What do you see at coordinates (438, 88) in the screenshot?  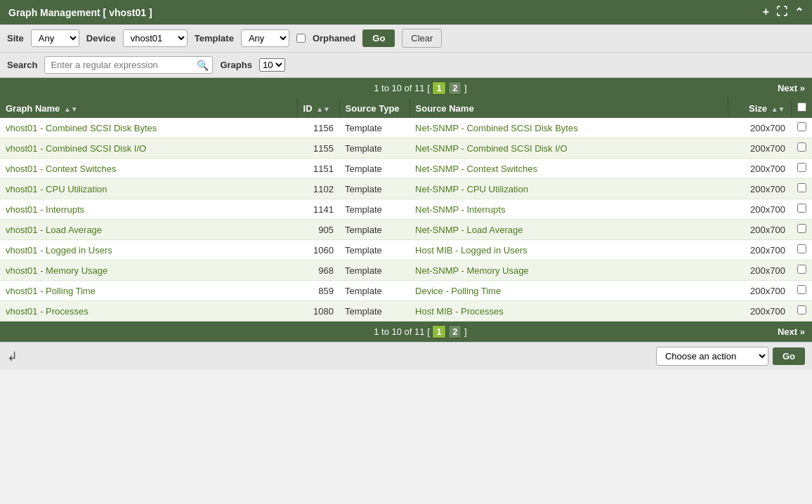 I see `top-page-1: 1` at bounding box center [438, 88].